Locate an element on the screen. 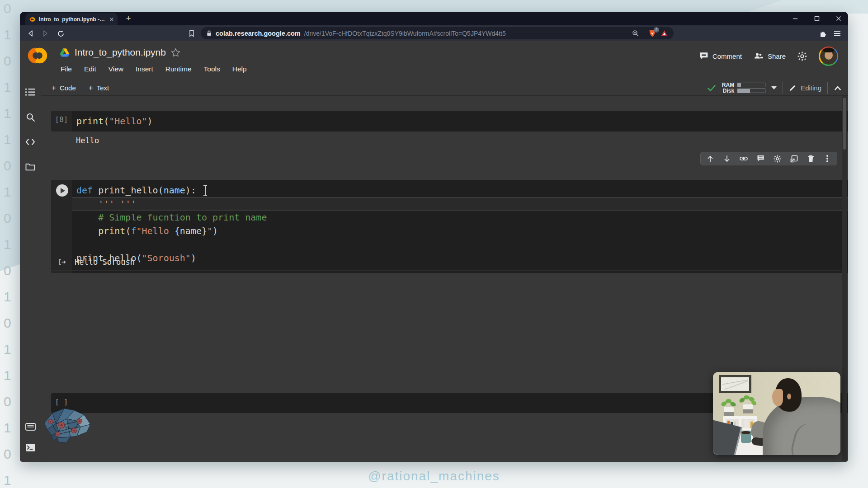 Image resolution: width=868 pixels, height=488 pixels. left-sidebar is located at coordinates (31, 271).